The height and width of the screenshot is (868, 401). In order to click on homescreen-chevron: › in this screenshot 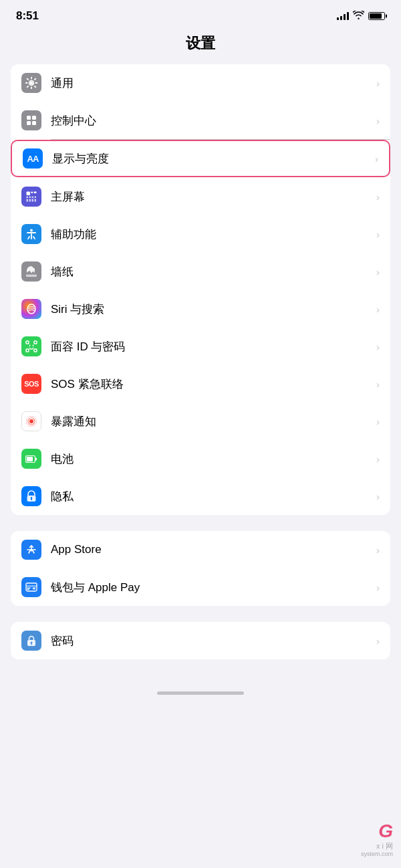, I will do `click(378, 197)`.